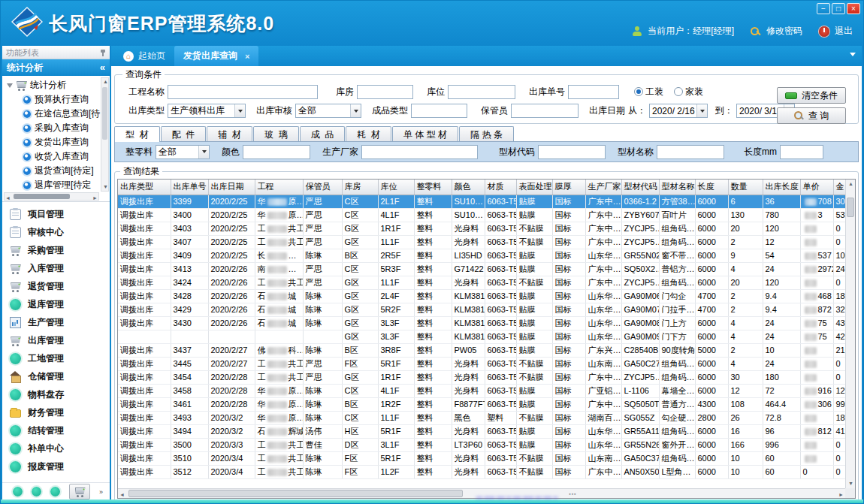 This screenshot has width=864, height=504. What do you see at coordinates (56, 412) in the screenshot?
I see `sidebar-item-财务管理: 财务管理` at bounding box center [56, 412].